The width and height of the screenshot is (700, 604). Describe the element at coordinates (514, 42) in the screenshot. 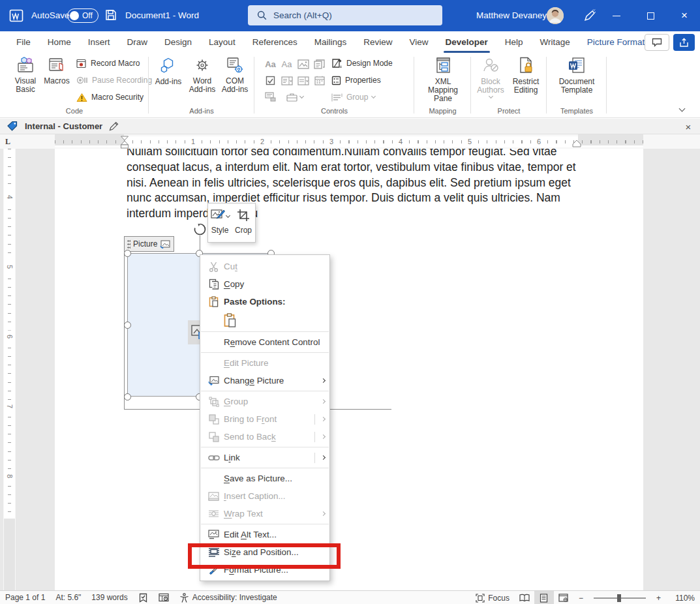

I see `tab-help: Help` at that location.